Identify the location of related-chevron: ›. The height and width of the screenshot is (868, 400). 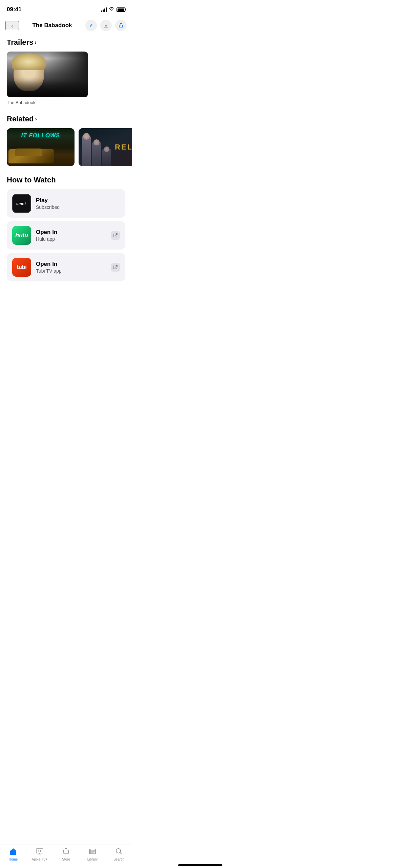
(36, 119).